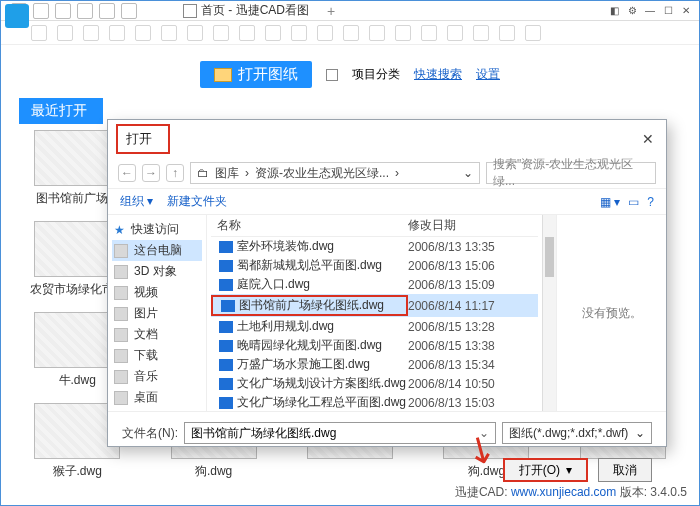  Describe the element at coordinates (473, 346) in the screenshot. I see `file-date: 2006/8/15 13:38` at that location.